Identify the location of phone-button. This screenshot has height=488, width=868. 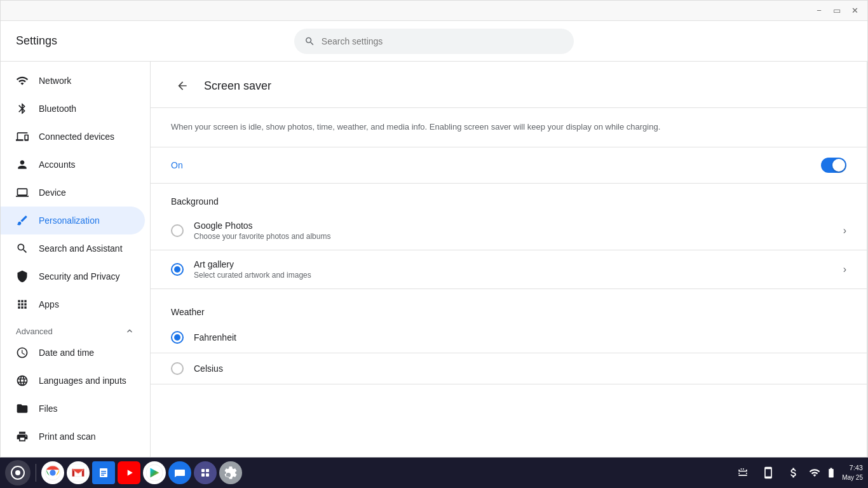
(768, 473).